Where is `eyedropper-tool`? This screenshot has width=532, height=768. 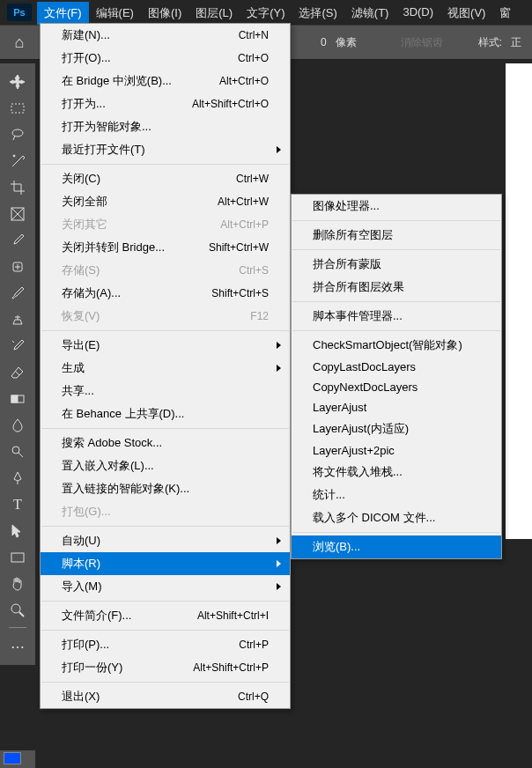 eyedropper-tool is located at coordinates (18, 240).